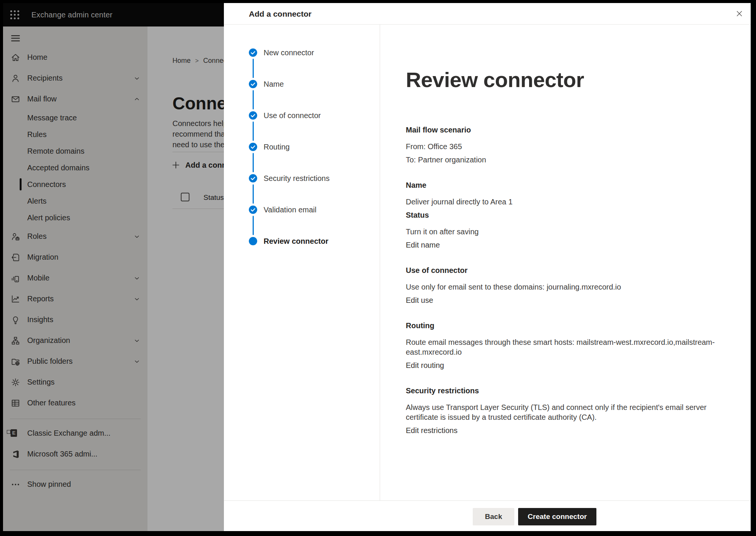 Image resolution: width=756 pixels, height=536 pixels. Describe the element at coordinates (563, 130) in the screenshot. I see `section-title: Mail flow scenario` at that location.